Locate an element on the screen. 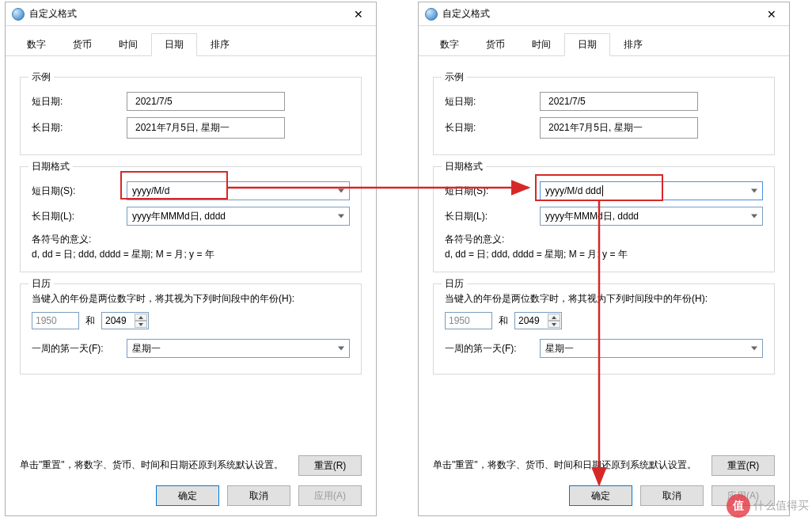  apply-button: 应用(A) is located at coordinates (330, 496).